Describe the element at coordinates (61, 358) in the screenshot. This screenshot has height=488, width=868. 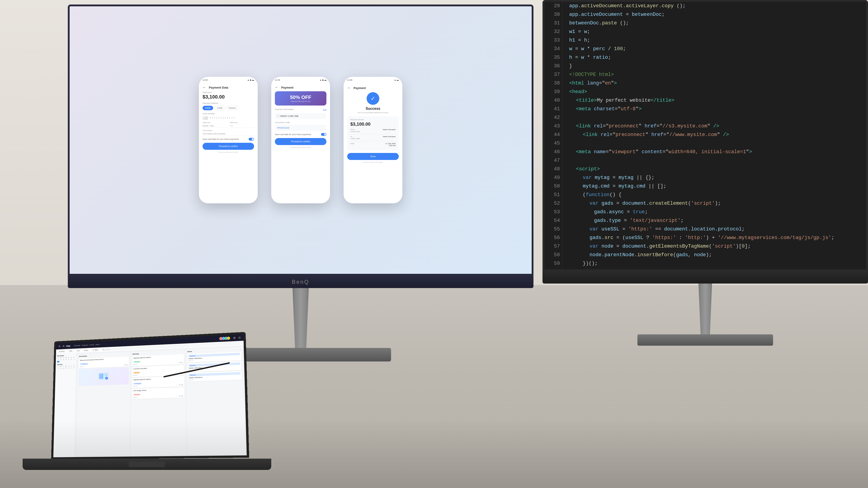
I see `cal-day: M` at that location.